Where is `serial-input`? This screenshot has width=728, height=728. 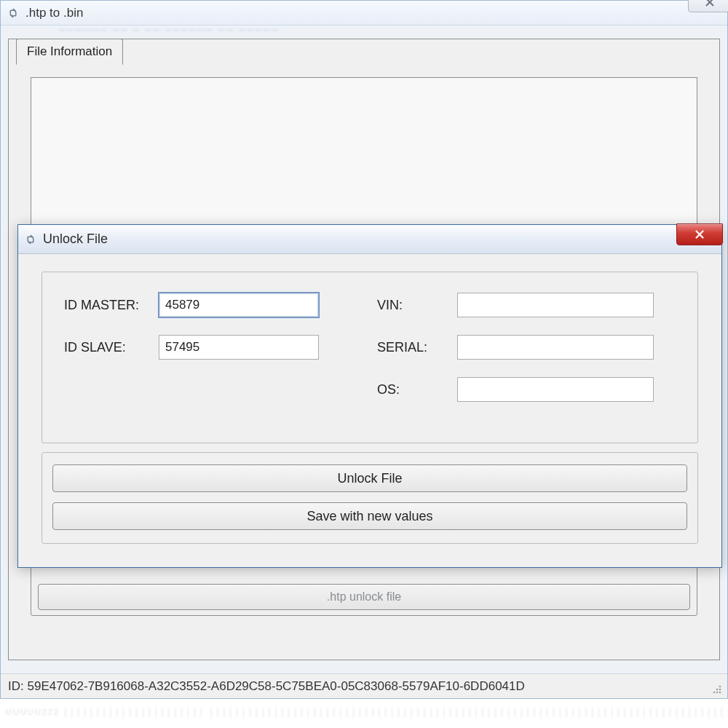
serial-input is located at coordinates (555, 347).